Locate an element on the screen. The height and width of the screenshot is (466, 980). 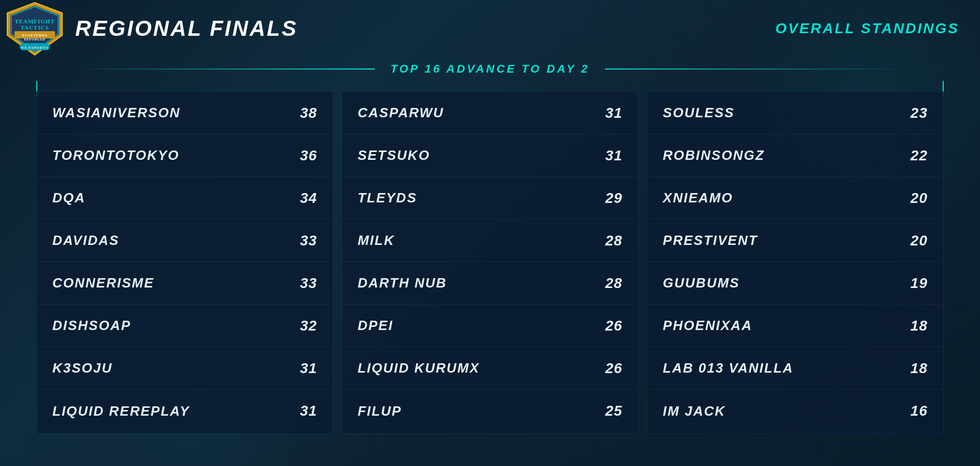
player-score: 16 is located at coordinates (919, 411).